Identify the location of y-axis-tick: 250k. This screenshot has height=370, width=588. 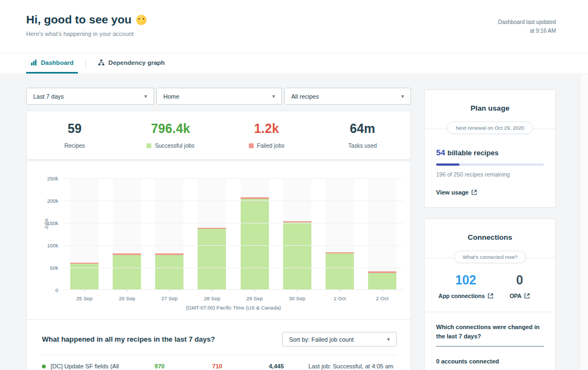
(46, 179).